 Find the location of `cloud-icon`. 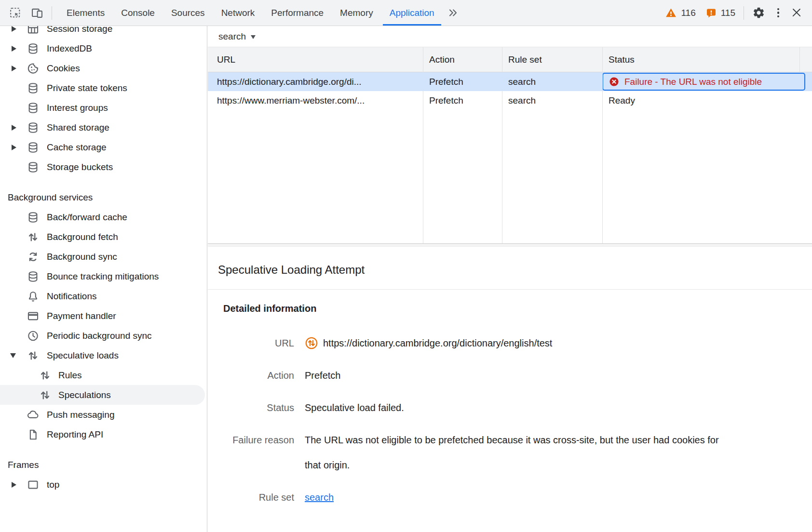

cloud-icon is located at coordinates (33, 414).